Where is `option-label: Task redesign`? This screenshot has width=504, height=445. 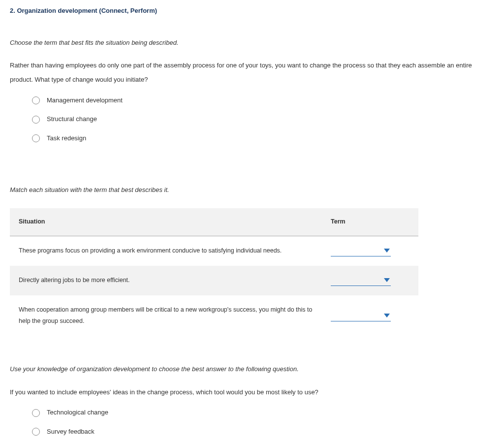
option-label: Task redesign is located at coordinates (66, 139).